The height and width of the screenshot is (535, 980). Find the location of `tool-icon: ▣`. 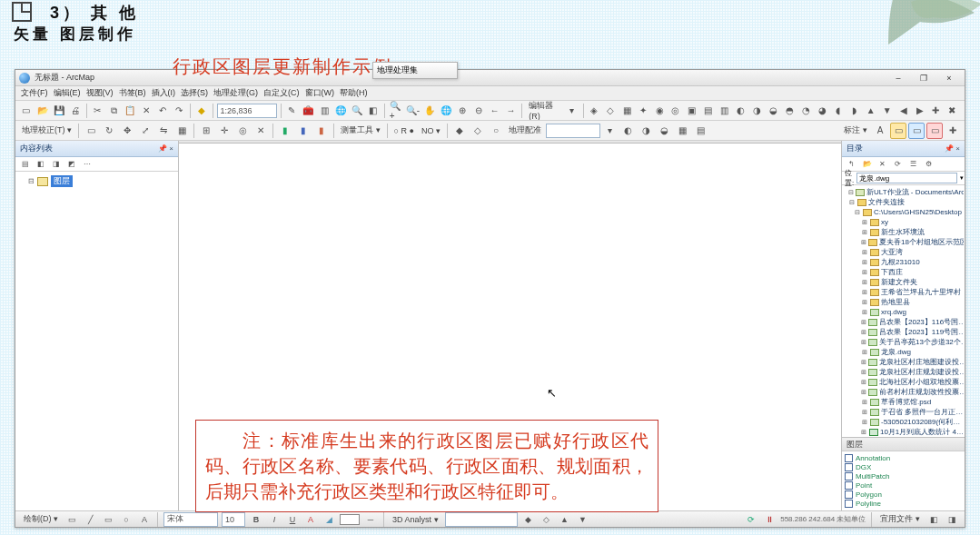

tool-icon: ▣ is located at coordinates (692, 111).